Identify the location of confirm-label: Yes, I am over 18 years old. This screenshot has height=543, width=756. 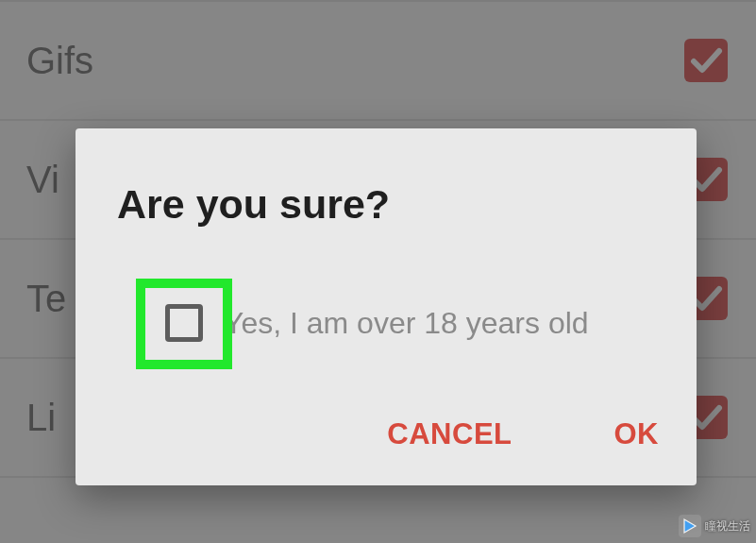
(406, 323).